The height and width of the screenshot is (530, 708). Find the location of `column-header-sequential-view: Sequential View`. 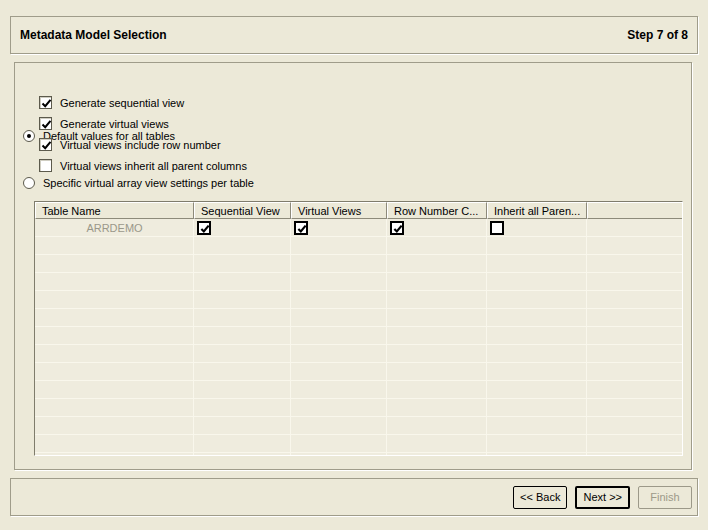

column-header-sequential-view: Sequential View is located at coordinates (242, 210).